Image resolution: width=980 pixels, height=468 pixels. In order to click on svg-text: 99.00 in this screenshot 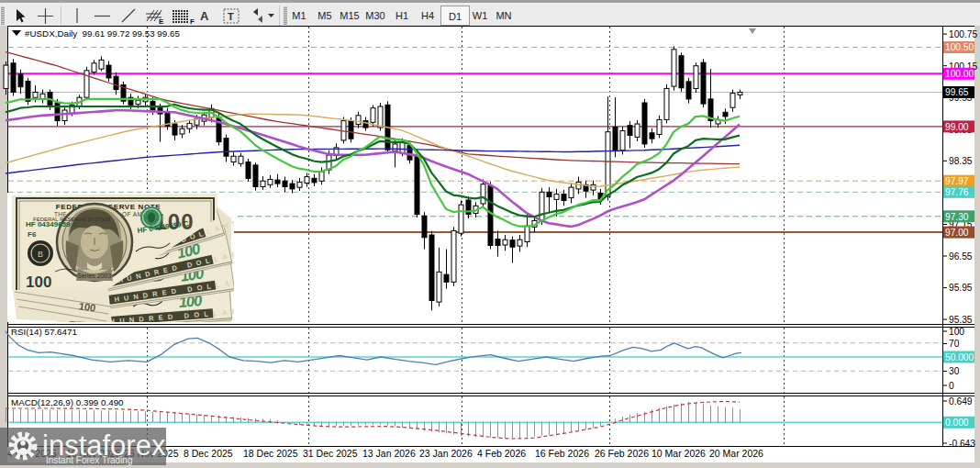, I will do `click(957, 127)`.